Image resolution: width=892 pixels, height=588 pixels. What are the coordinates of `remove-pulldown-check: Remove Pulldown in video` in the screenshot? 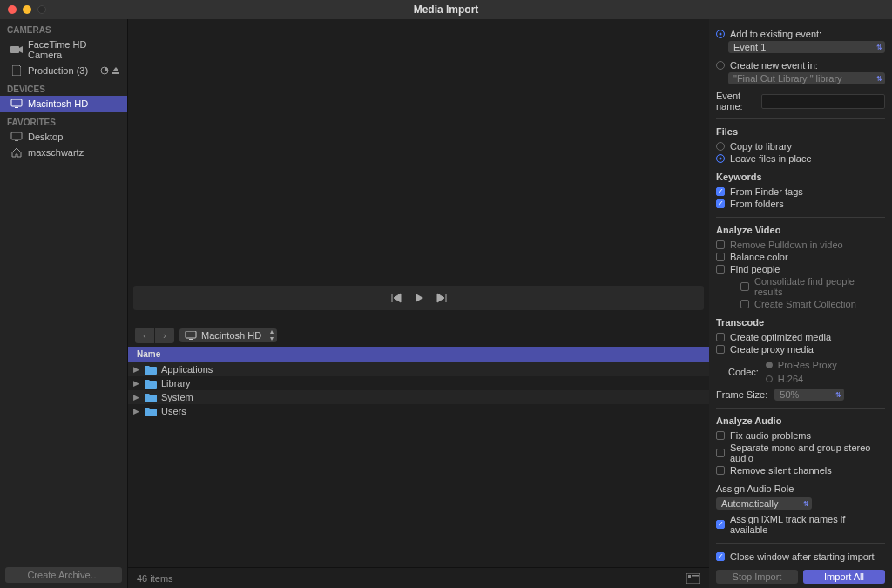 It's located at (801, 245).